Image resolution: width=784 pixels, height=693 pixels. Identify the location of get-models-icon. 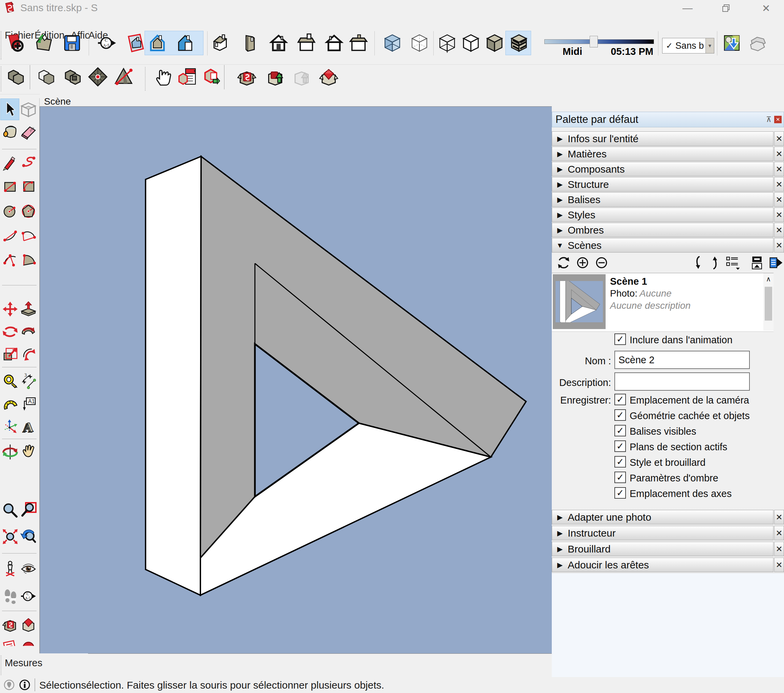
(247, 77).